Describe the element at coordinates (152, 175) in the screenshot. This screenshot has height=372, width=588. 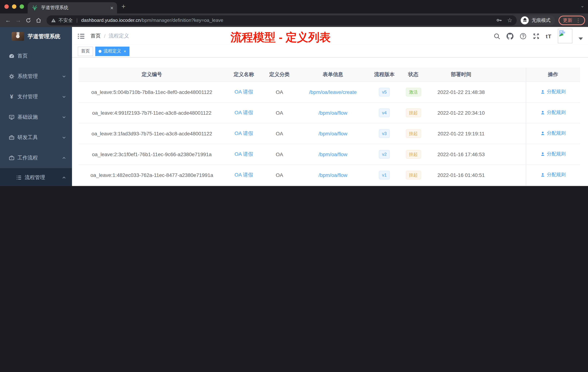
I see `cell-definition-id: oa_leave:1:482ec033-762a-11ec-8477-a2380…` at that location.